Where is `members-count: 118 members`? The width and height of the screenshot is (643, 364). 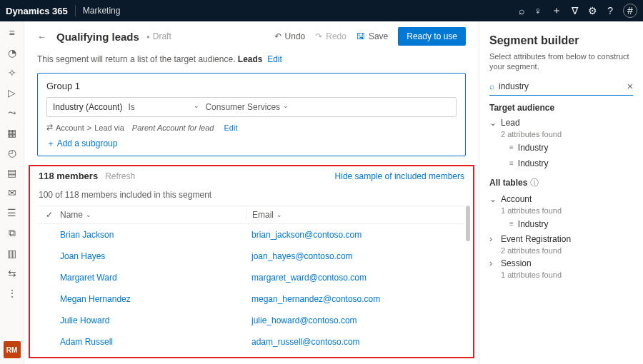 members-count: 118 members is located at coordinates (69, 176).